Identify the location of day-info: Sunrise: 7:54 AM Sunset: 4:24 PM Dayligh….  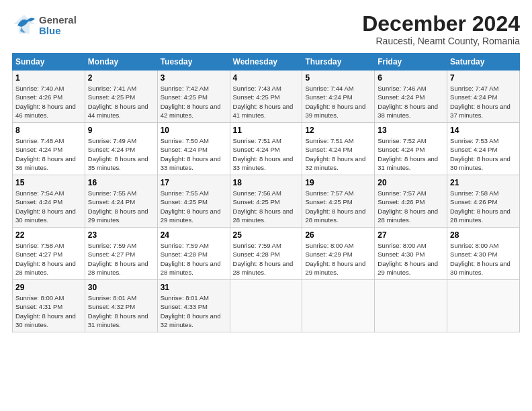
(48, 207).